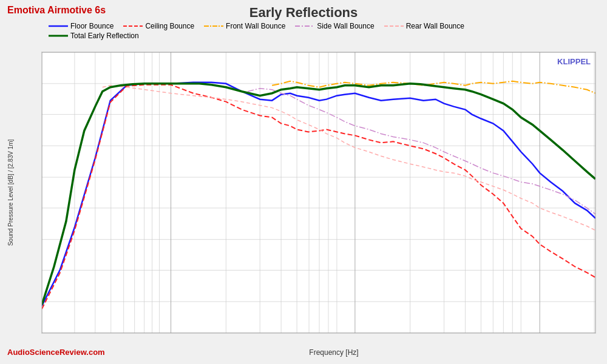  I want to click on legend-item-ceiling: Ceiling Bounce, so click(159, 26).